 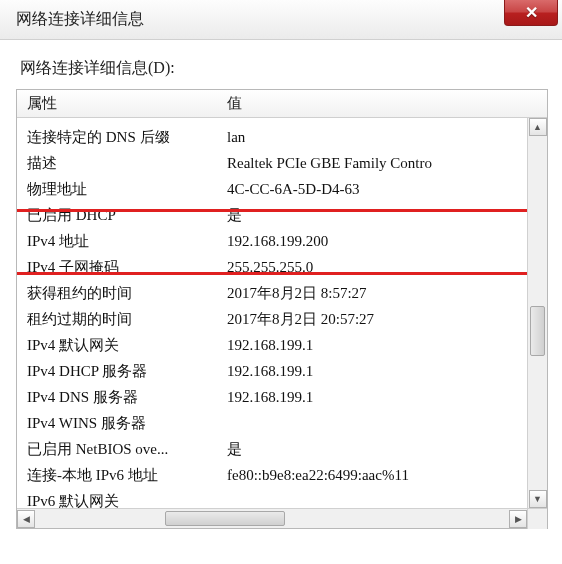 I want to click on horizontal-scrollbar: ◀ ▶, so click(x=282, y=518).